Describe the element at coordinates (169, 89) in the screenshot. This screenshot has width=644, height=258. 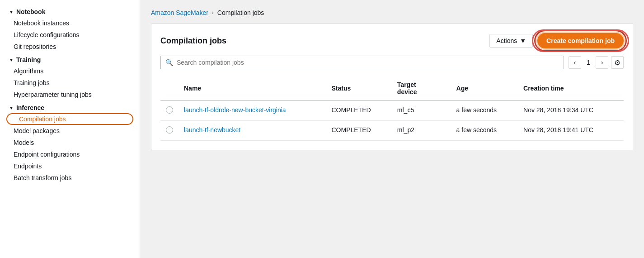
I see `col-header-select` at that location.